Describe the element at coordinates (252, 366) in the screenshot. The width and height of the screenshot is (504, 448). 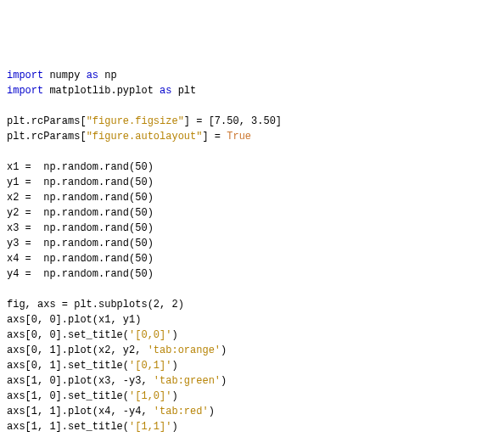
I see `code-line-20: axs[0, 1].set_title('[0,1]')` at that location.